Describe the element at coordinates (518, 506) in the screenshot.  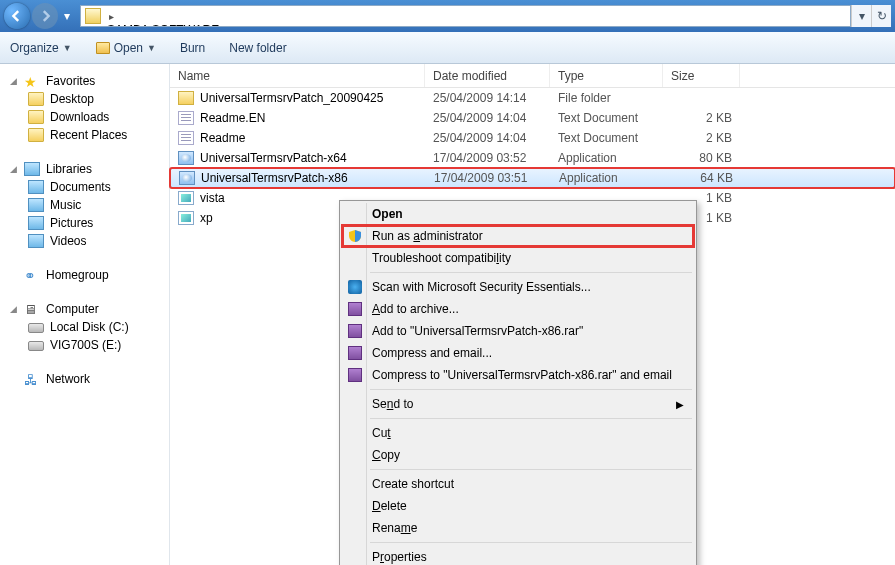
I see `menu-item: Delete` at that location.